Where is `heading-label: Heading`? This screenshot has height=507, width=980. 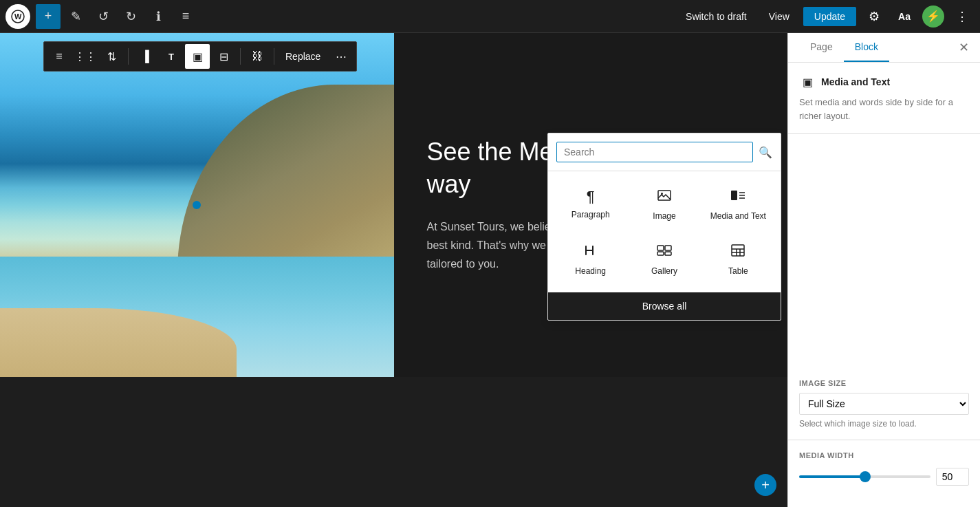
heading-label: Heading is located at coordinates (590, 271).